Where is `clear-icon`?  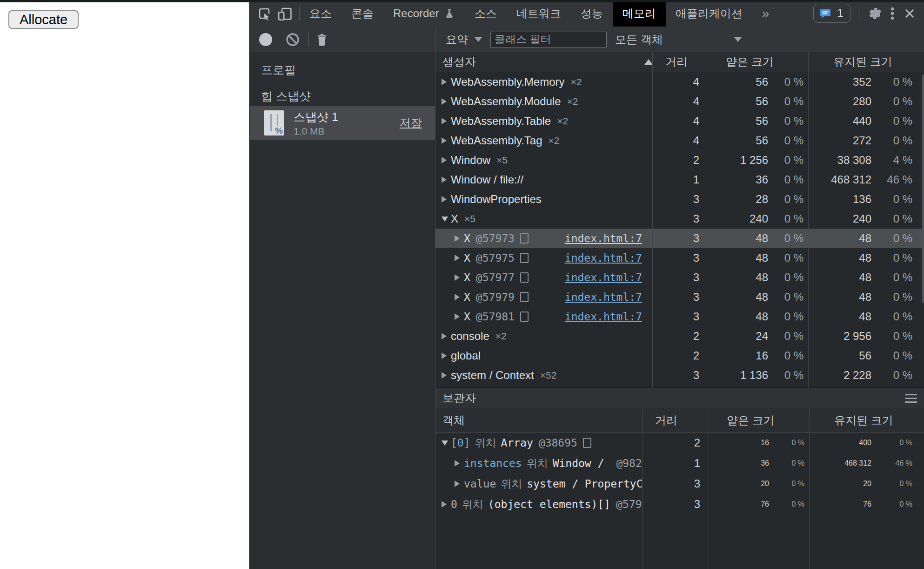 clear-icon is located at coordinates (293, 40).